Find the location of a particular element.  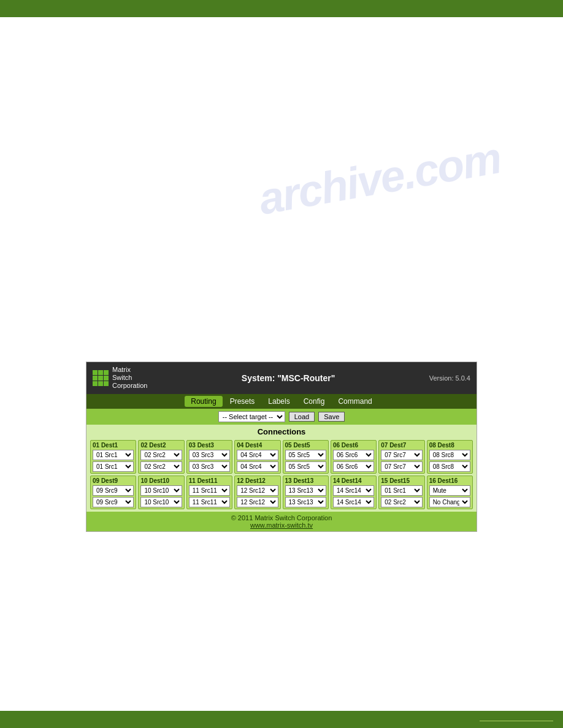

dest-select-dest6-0: 06 Src6 is located at coordinates (353, 455).